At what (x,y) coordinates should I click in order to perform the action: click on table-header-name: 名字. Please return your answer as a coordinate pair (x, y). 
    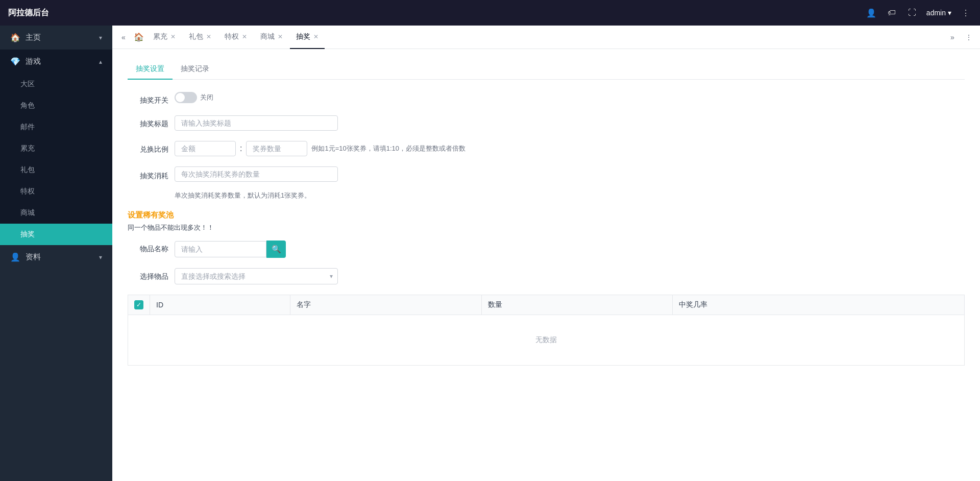
    Looking at the image, I should click on (386, 305).